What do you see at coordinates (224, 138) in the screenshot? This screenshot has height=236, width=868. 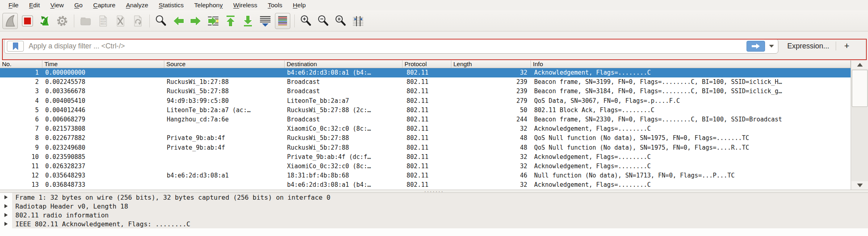 I see `cell-src: Private_9b:ab:4f` at bounding box center [224, 138].